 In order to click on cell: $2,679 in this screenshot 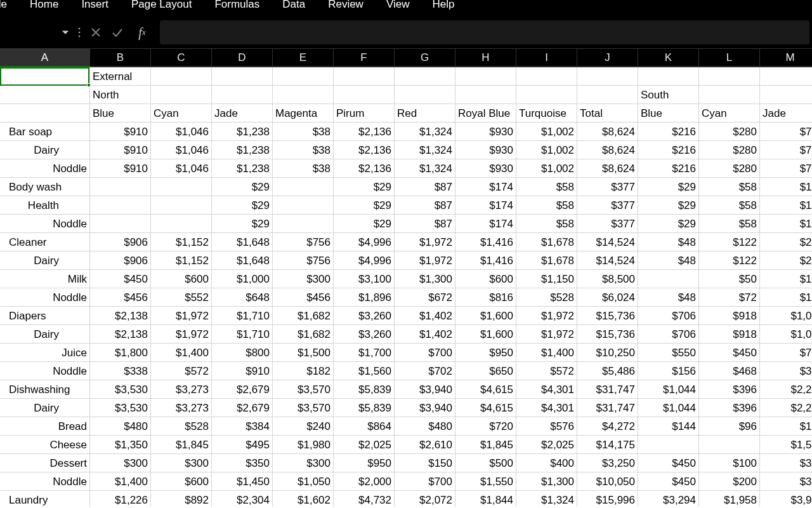, I will do `click(242, 408)`.